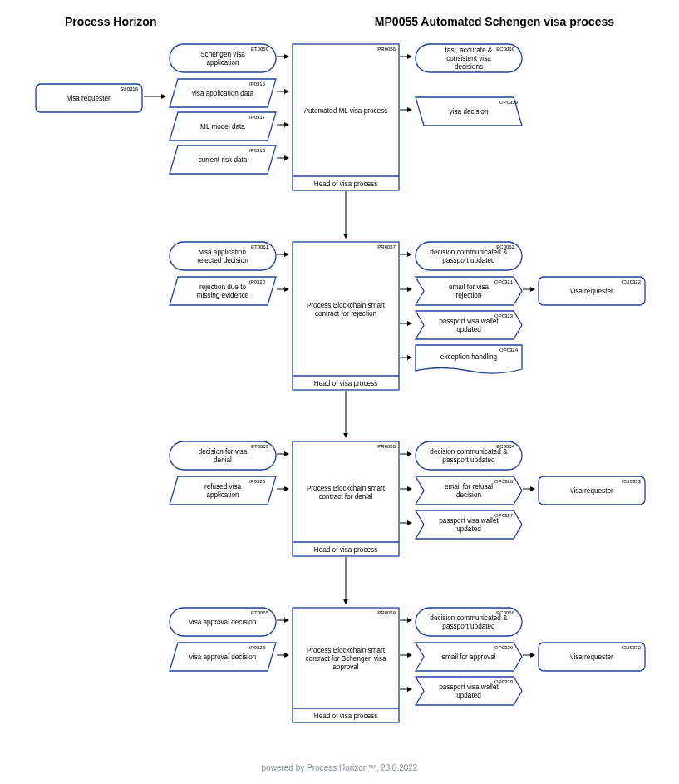 The image size is (679, 784). Describe the element at coordinates (260, 613) in the screenshot. I see `svg-text: ET0065` at that location.